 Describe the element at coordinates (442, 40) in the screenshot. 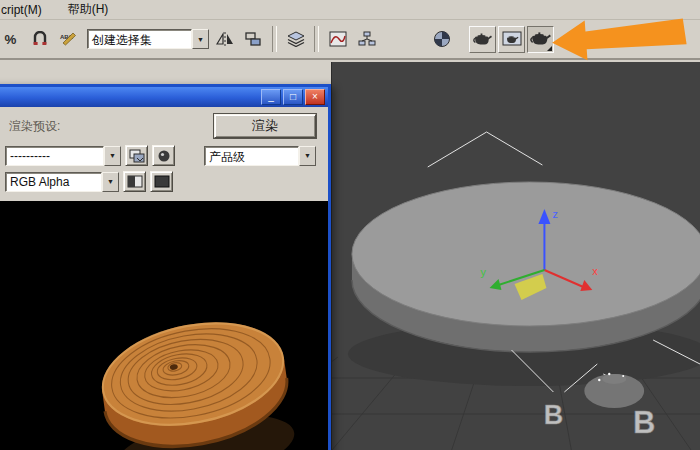

I see `material-editor-button` at that location.